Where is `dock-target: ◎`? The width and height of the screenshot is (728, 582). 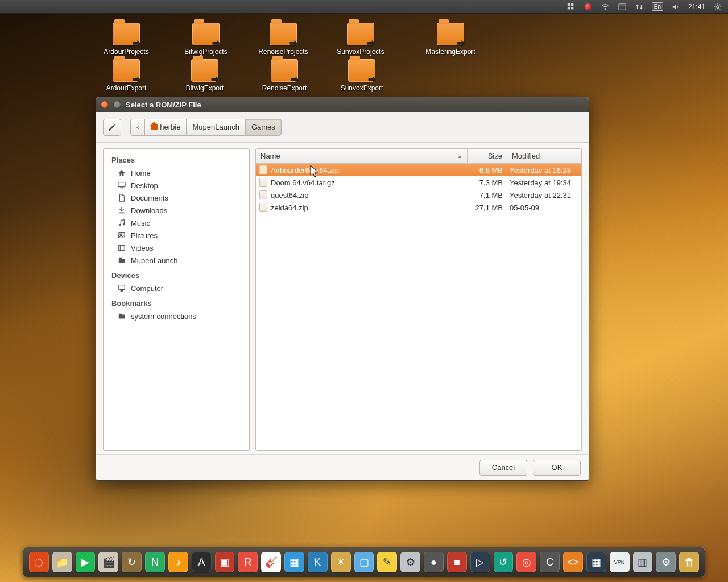
dock-target: ◎ is located at coordinates (527, 562).